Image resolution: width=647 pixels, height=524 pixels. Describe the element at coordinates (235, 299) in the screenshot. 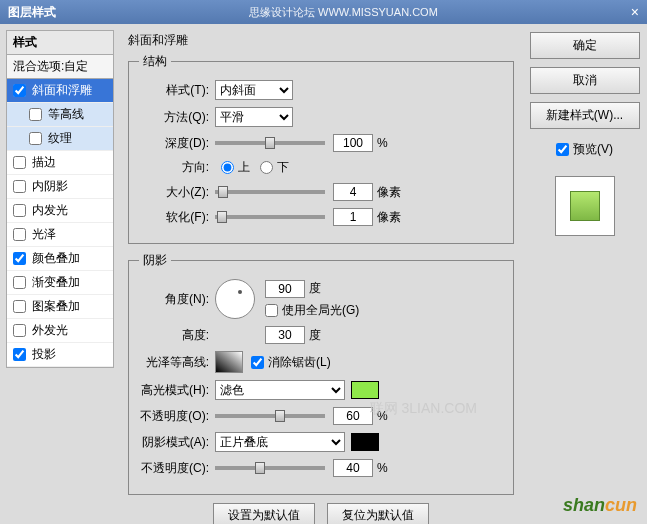

I see `angle-control` at that location.